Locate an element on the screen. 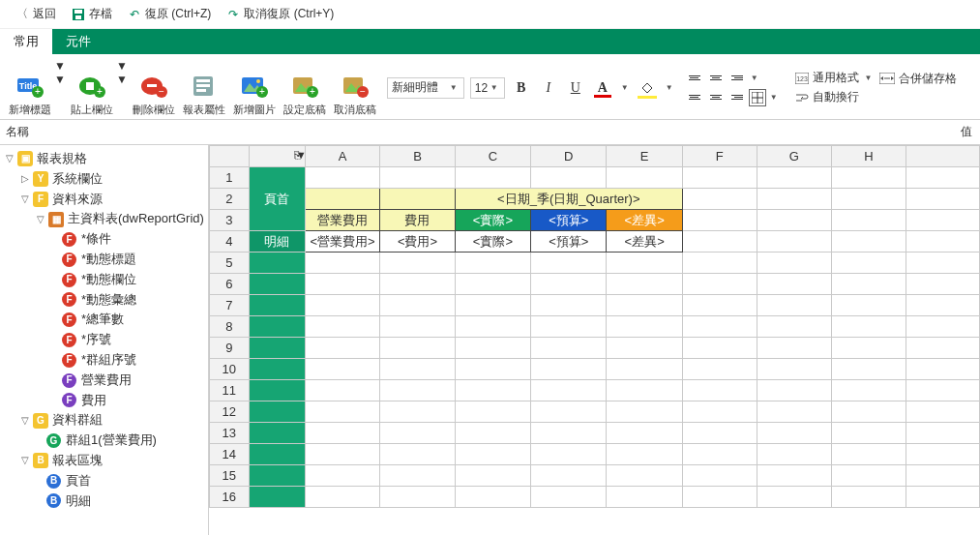  valign-bottom-button is located at coordinates (737, 78).